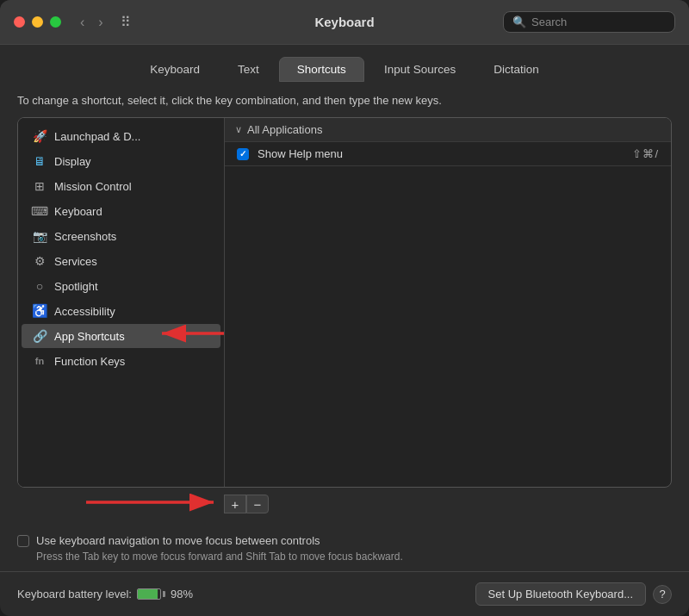  Describe the element at coordinates (90, 362) in the screenshot. I see `sidebar-label-function-keys: Function Keys` at that location.